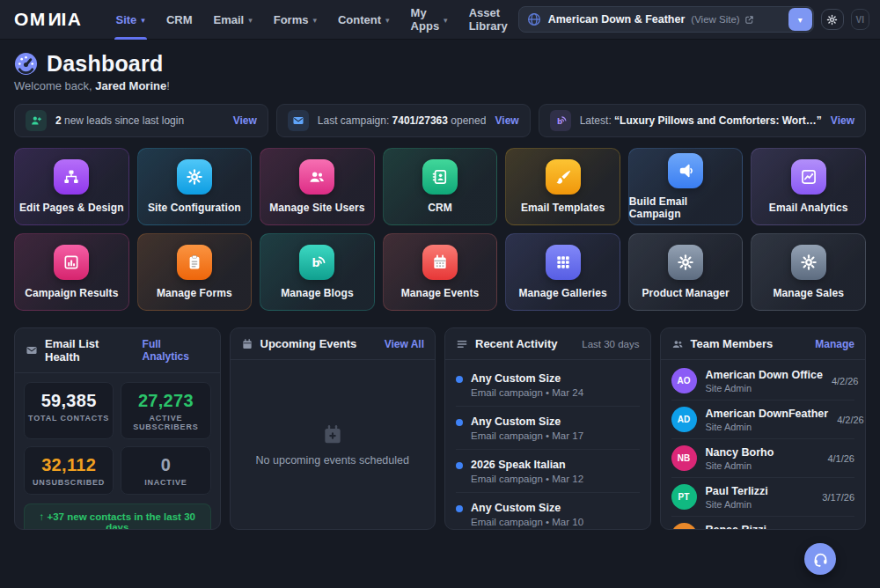 This screenshot has height=588, width=880. Describe the element at coordinates (165, 410) in the screenshot. I see `stat-active-subscribers: 27,273ACTIVE SUBSCRIBERS` at that location.